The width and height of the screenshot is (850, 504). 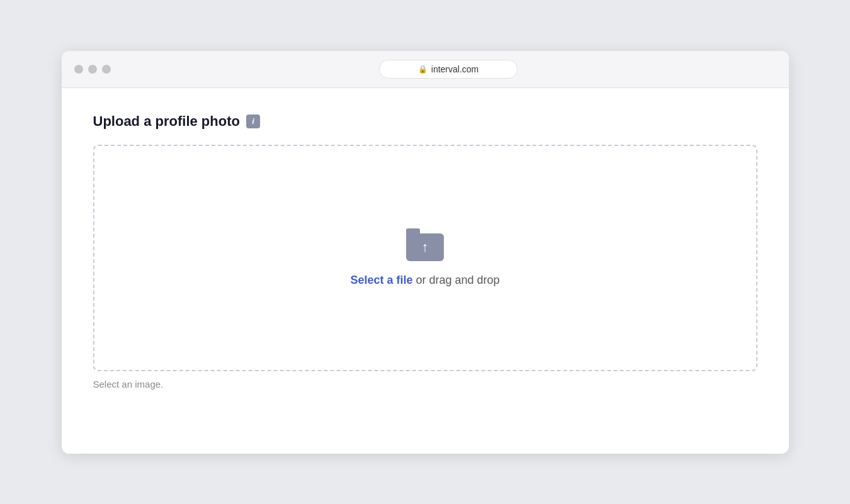 I want to click on upload-arrow-icon: ↑, so click(x=426, y=247).